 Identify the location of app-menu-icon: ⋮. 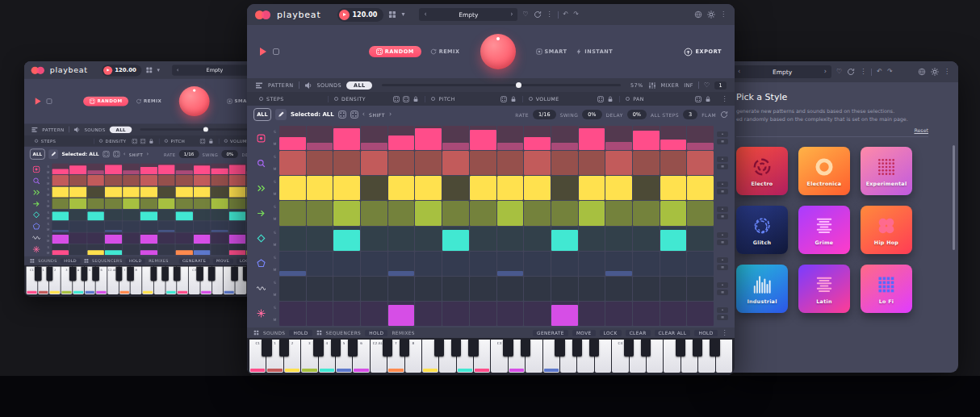
(723, 15).